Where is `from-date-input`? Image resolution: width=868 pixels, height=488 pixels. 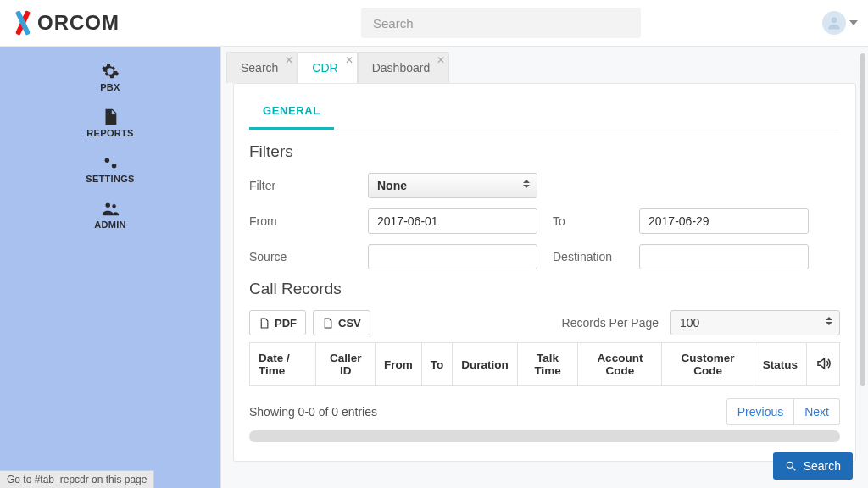
from-date-input is located at coordinates (453, 221).